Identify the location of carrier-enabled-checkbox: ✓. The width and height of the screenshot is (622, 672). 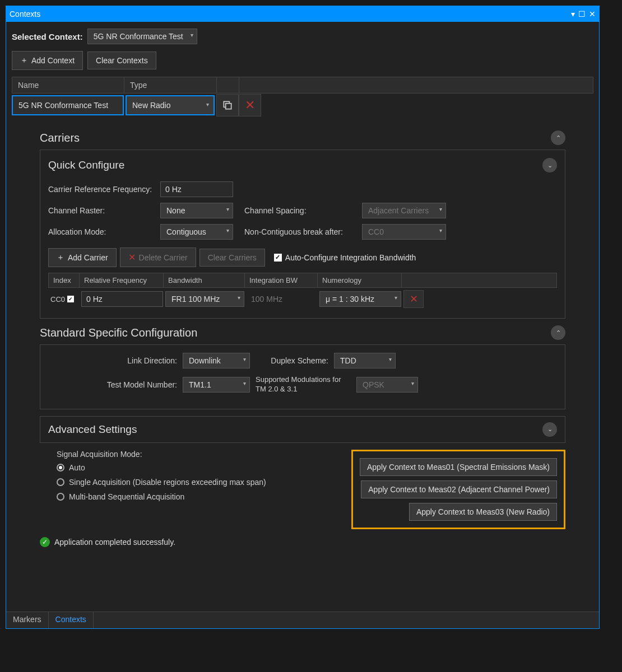
(71, 299).